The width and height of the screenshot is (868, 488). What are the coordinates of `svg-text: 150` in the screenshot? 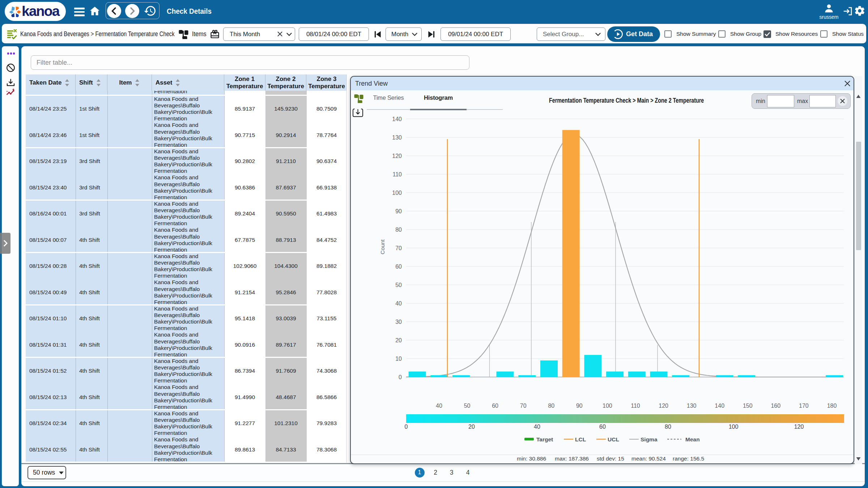 It's located at (748, 406).